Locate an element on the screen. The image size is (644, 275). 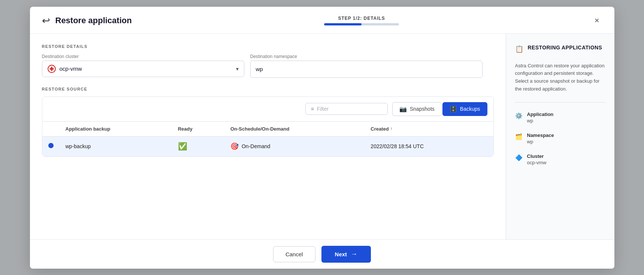
namespace-label: Namespace is located at coordinates (541, 135).